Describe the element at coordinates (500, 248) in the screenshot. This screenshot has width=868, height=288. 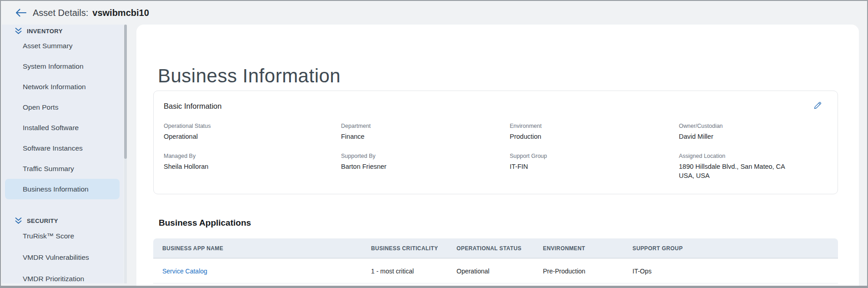
I see `column-header-operational-status: OPERATIONAL STATUS` at that location.